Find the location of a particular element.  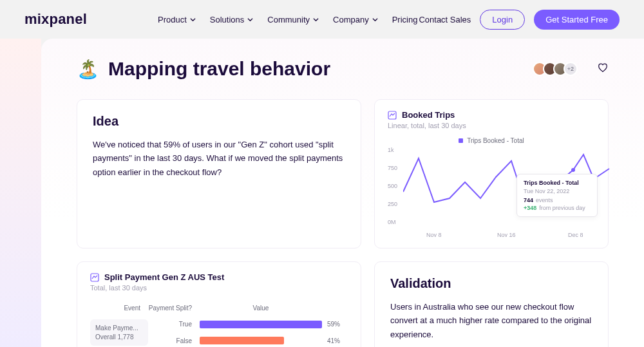

legend-label: Trips Booked - Total is located at coordinates (495, 140).